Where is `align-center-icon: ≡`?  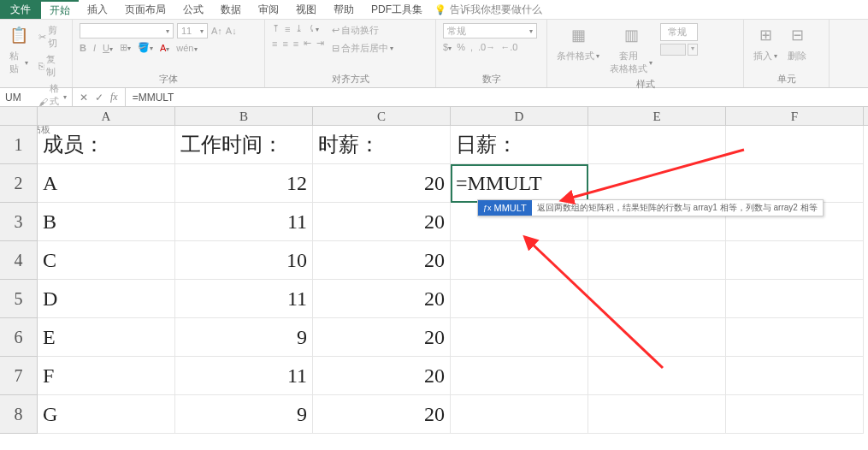 align-center-icon: ≡ is located at coordinates (285, 44).